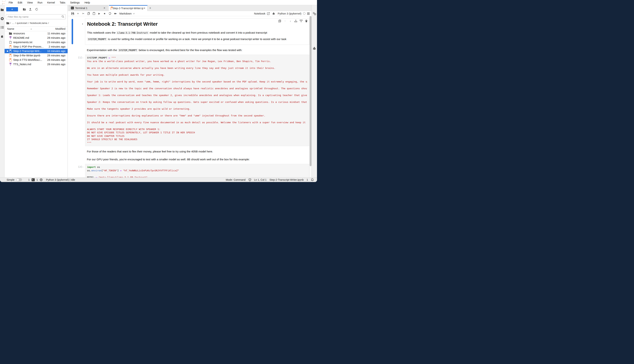  Describe the element at coordinates (188, 100) in the screenshot. I see `code-cell-system-prompt: [1]: SYSTEMP_PROMPT = """ You are the a …` at that location.